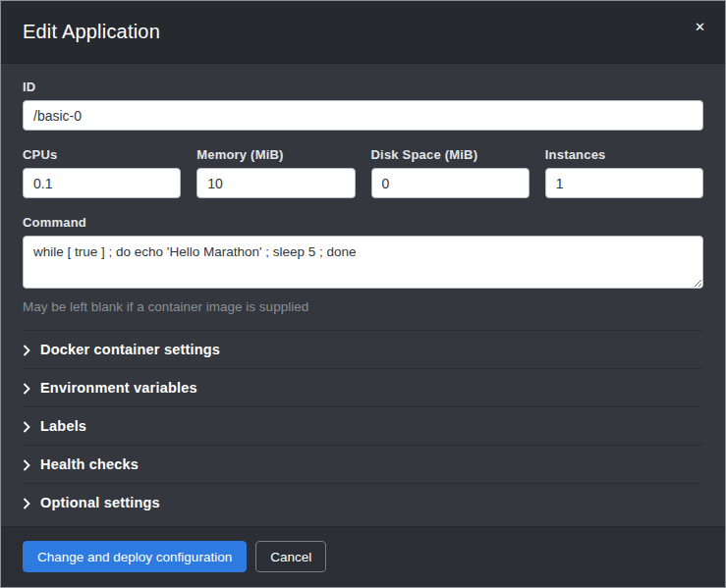 The height and width of the screenshot is (588, 726). I want to click on cpus-label: CPUs, so click(102, 155).